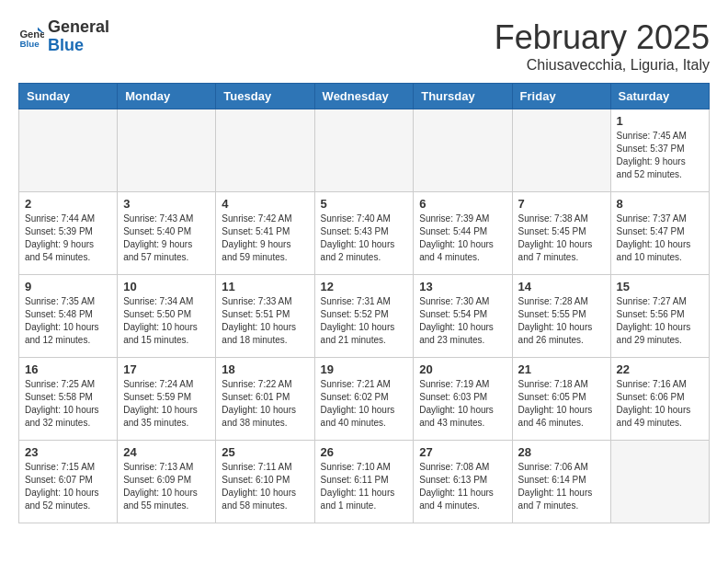 The height and width of the screenshot is (563, 728). Describe the element at coordinates (364, 234) in the screenshot. I see `calendar-cell: 5Sunrise: 7:40 AMSunset: 5:43 PMDaylight…` at that location.